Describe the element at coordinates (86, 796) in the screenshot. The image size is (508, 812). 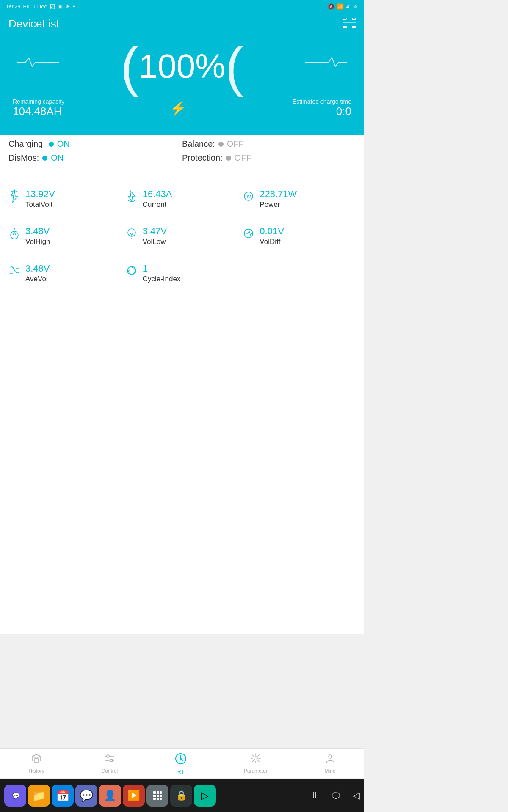
I see `app-chat: 💬` at that location.